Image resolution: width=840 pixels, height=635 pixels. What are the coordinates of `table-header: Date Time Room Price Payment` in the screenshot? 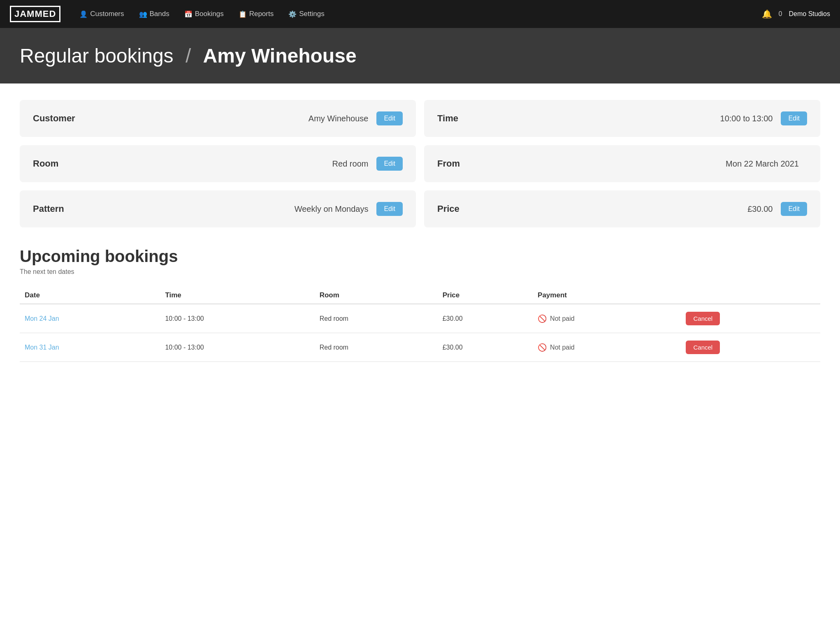 It's located at (420, 295).